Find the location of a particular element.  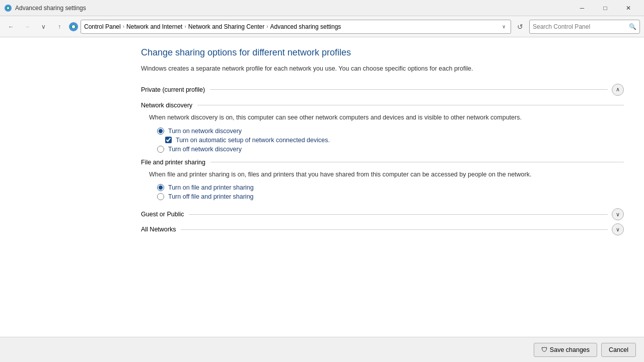

up-button: ↑ is located at coordinates (59, 27).